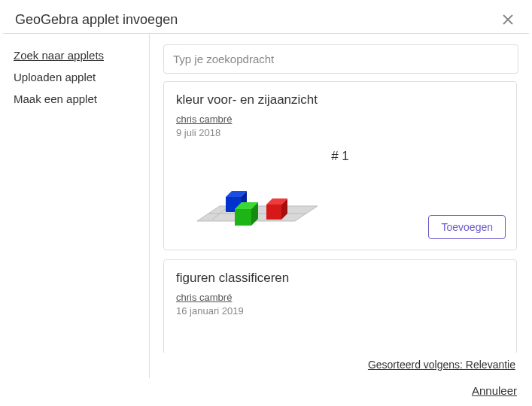  Describe the element at coordinates (340, 100) in the screenshot. I see `applet-title: kleur voor- en zijaanzicht` at that location.